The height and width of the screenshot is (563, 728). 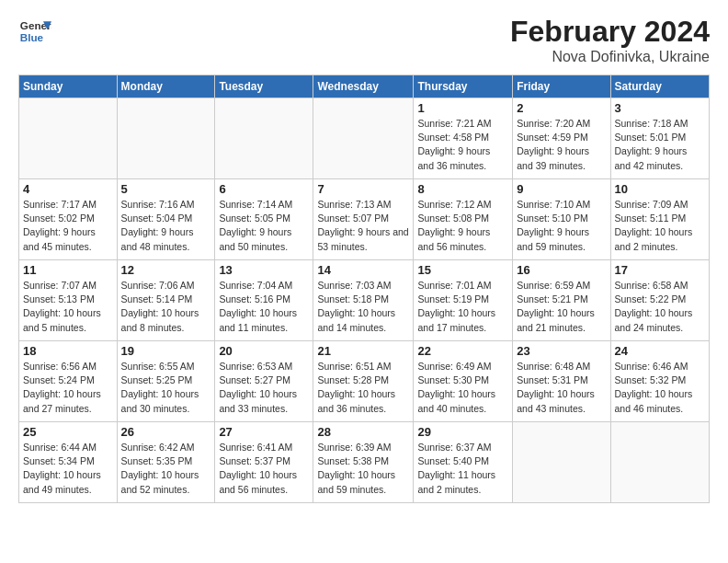 What do you see at coordinates (562, 86) in the screenshot?
I see `calendar-header-friday: Friday` at bounding box center [562, 86].